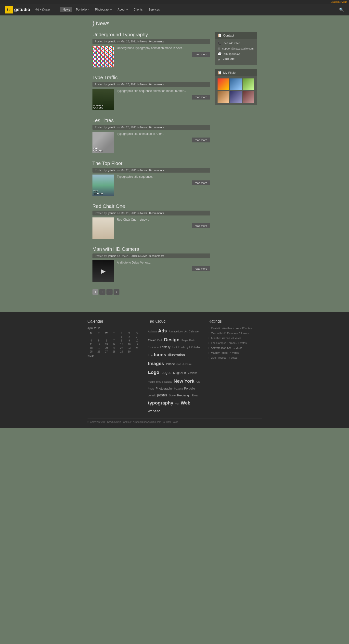 This screenshot has height=644, width=349. What do you see at coordinates (236, 43) in the screenshot?
I see `contact-item: 📞347.746.7146` at bounding box center [236, 43].